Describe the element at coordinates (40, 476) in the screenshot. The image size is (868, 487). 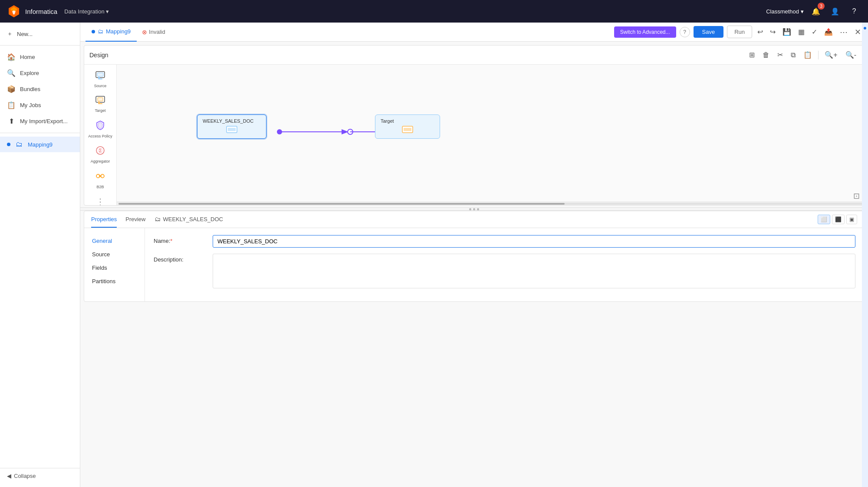
I see `sidebar-bottom: ◀ Collapse` at that location.